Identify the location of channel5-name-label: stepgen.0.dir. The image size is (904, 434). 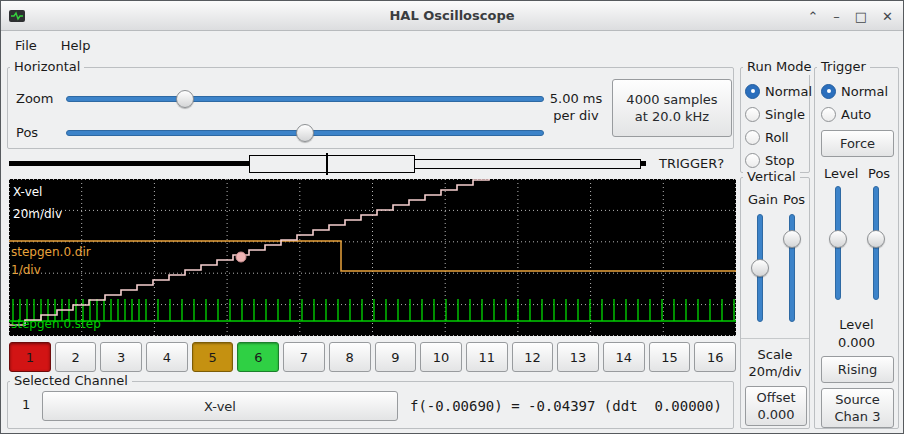
(51, 252).